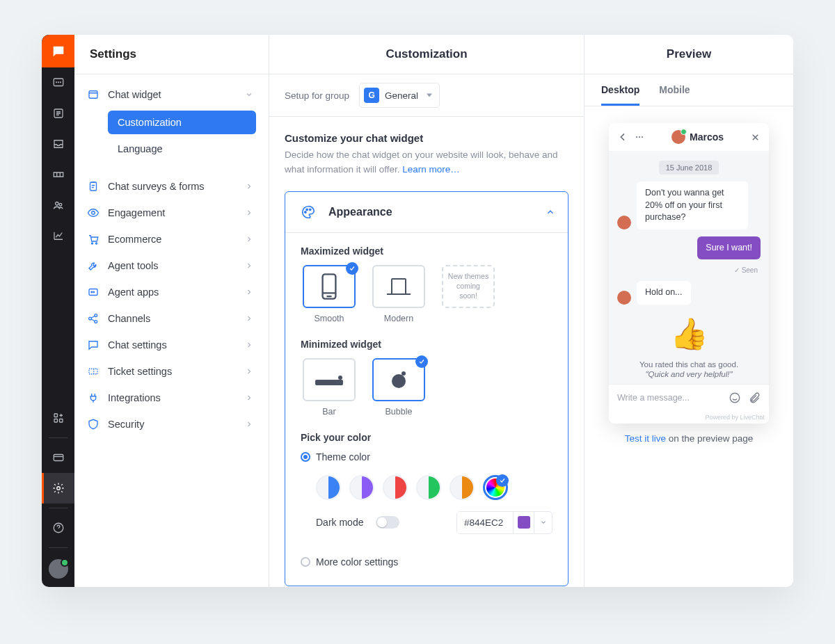 This screenshot has height=644, width=835. I want to click on check-icon, so click(502, 481).